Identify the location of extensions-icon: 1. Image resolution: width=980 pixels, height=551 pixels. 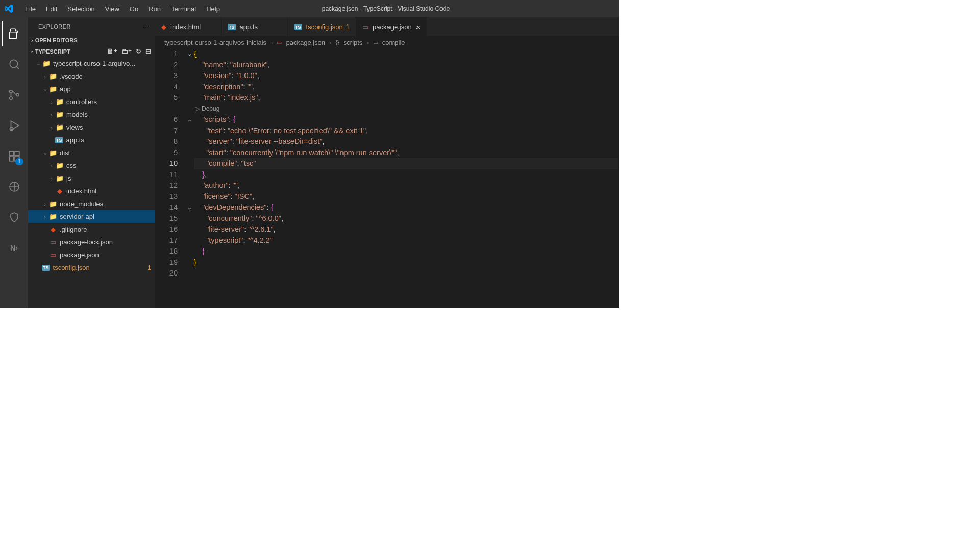
(14, 156).